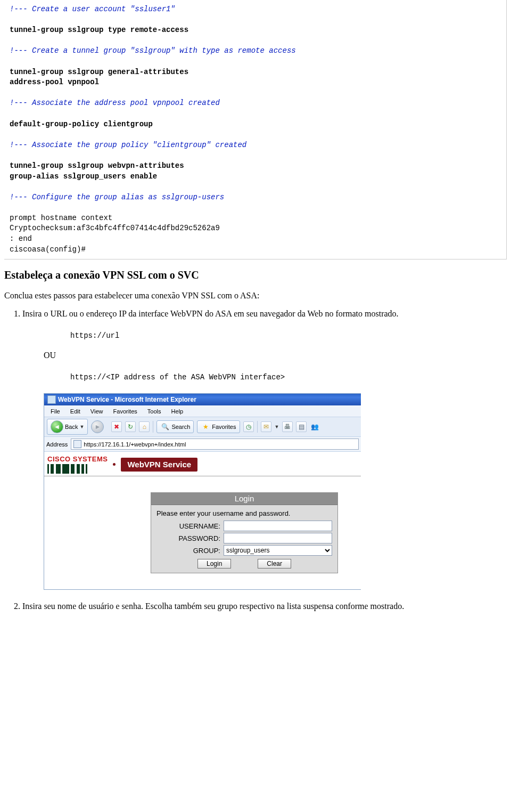 The width and height of the screenshot is (511, 812). Describe the element at coordinates (190, 538) in the screenshot. I see `password-label: PASSWORD:` at that location.